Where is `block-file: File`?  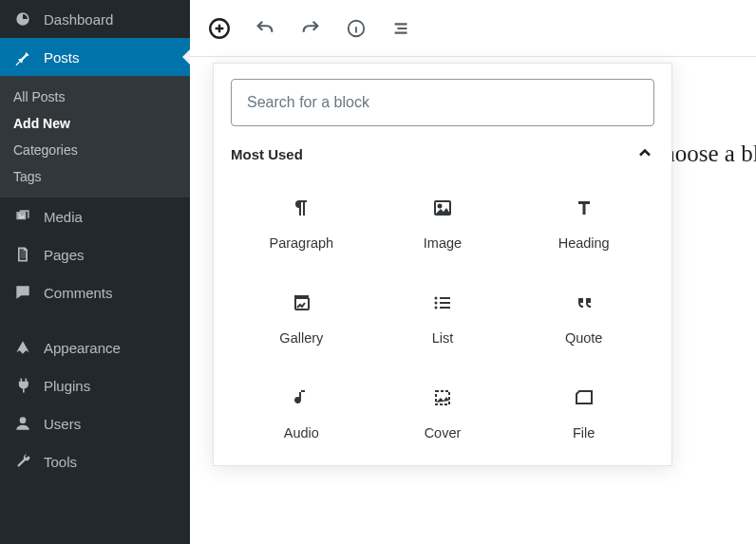 block-file: File is located at coordinates (583, 412).